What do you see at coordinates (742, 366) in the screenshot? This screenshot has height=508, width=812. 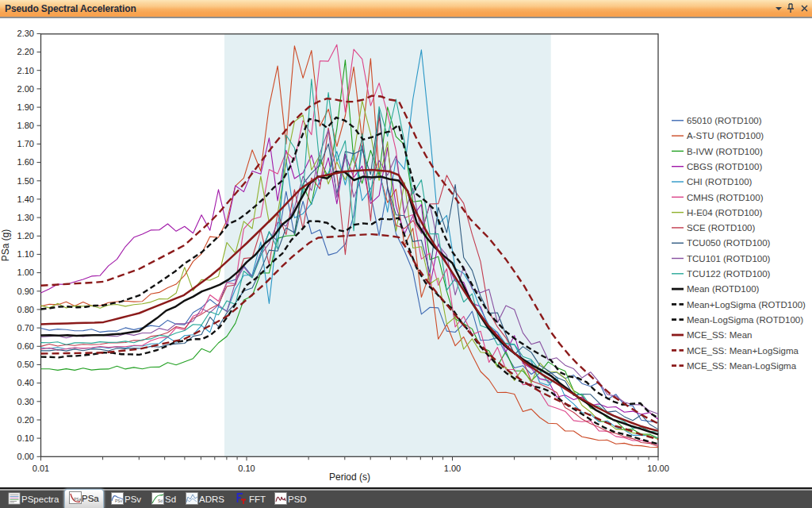 I see `svg-text: MCE_SS: Mean-LogSigma` at bounding box center [742, 366].